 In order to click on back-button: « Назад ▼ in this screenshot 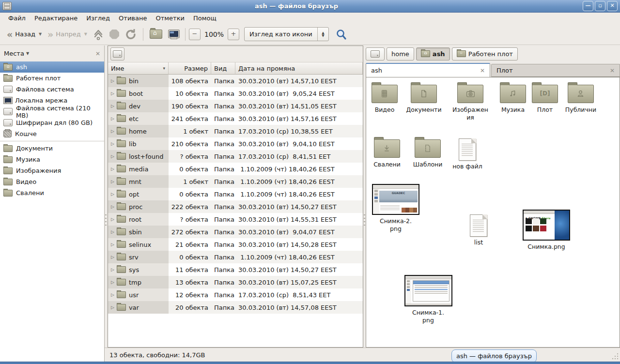, I will do `click(24, 34)`.